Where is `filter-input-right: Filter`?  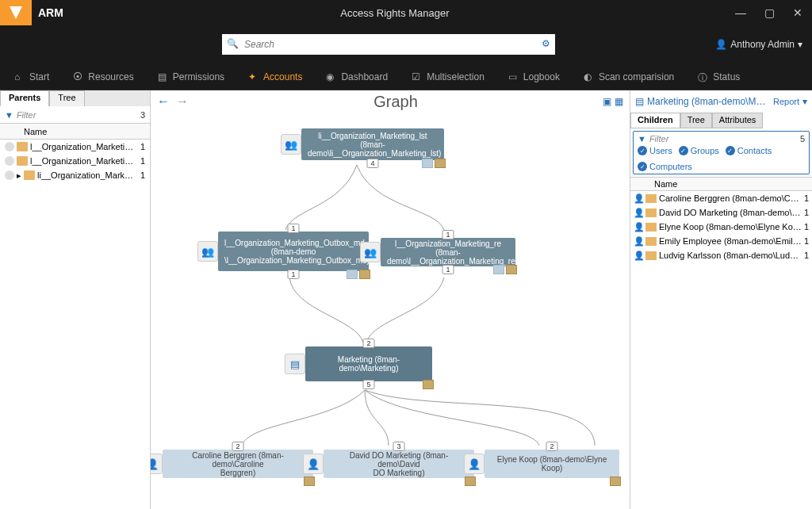 filter-input-right: Filter is located at coordinates (659, 139).